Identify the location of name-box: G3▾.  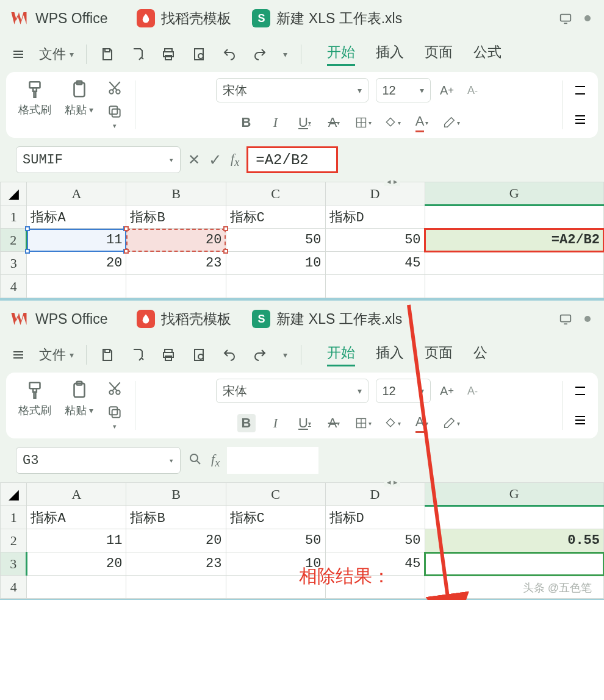
(98, 460).